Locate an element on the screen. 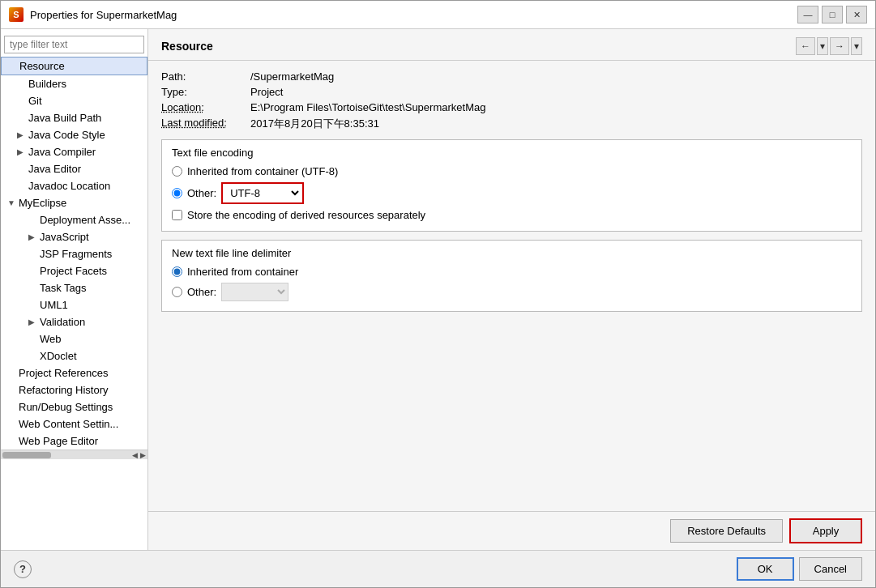 This screenshot has width=876, height=588. location-row: Location: E:\Program Files\TortoiseGit\t… is located at coordinates (512, 107).